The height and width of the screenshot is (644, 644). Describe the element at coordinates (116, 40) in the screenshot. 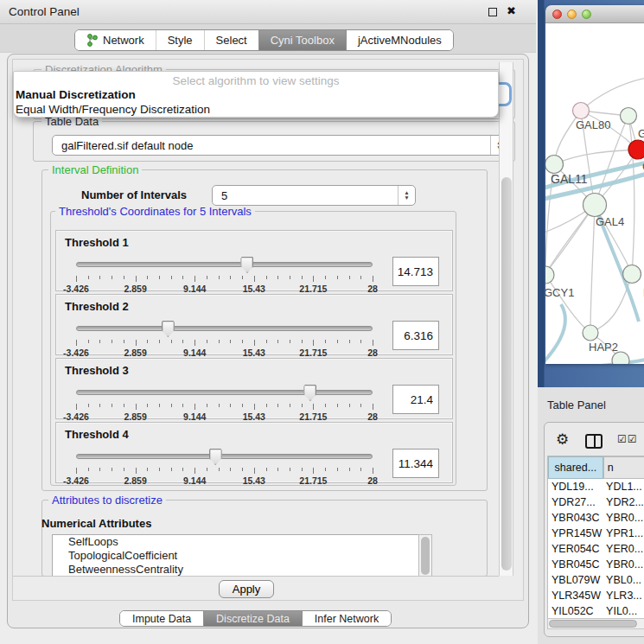

I see `tab-network: Network` at that location.